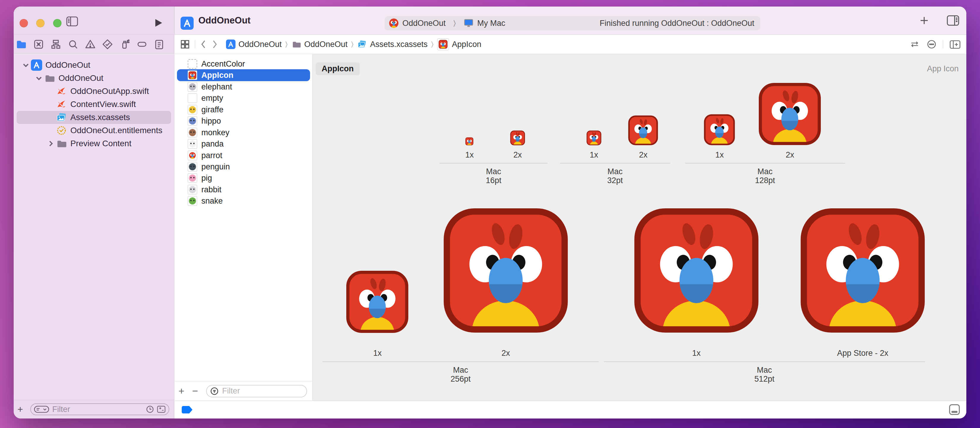 The height and width of the screenshot is (428, 980). What do you see at coordinates (377, 353) in the screenshot?
I see `scale-label: 1x` at bounding box center [377, 353].